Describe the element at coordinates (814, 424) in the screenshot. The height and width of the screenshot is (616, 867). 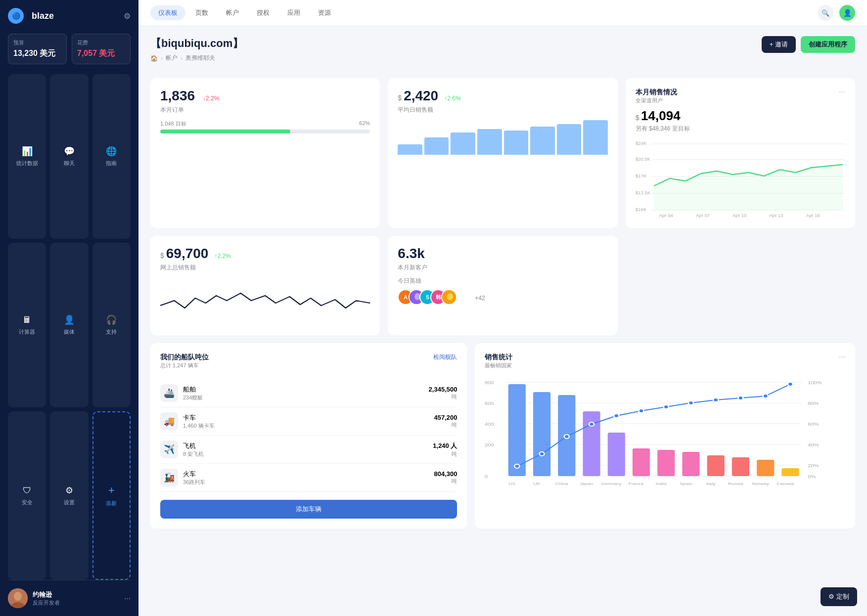
I see `svg-text: 60%` at that location.